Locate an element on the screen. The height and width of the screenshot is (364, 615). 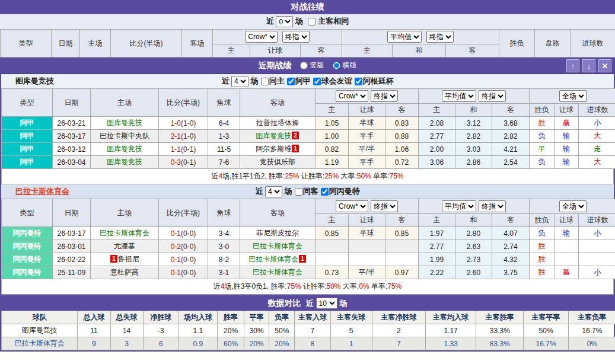
fulltime-score: 1-1 is located at coordinates (176, 149).